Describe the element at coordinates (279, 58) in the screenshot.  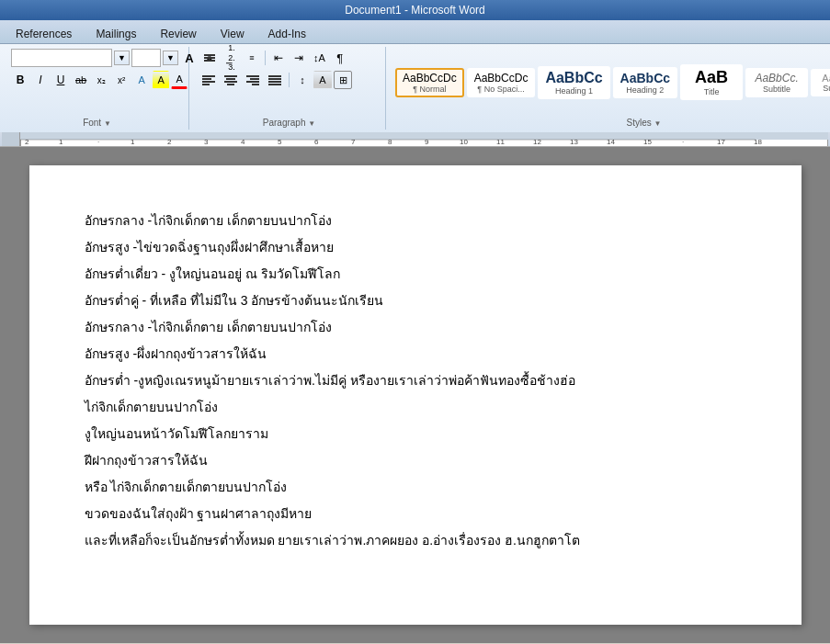
I see `decrease-indent-btn: ⇤` at that location.